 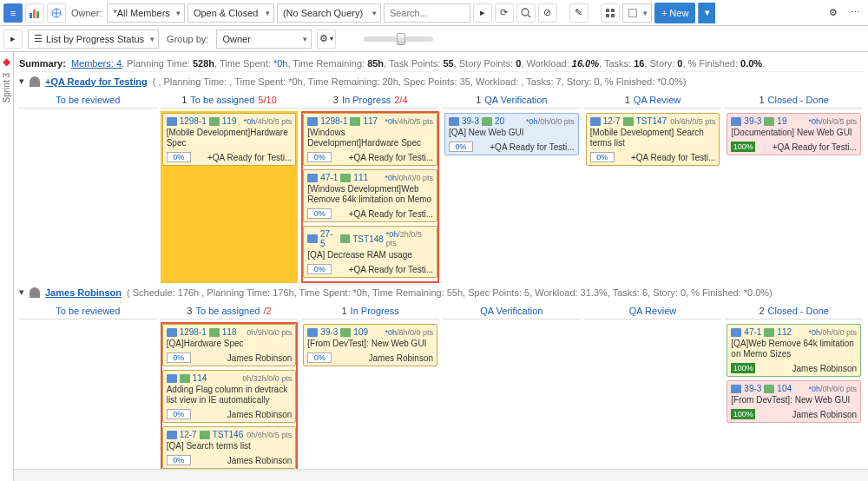 What do you see at coordinates (370, 101) in the screenshot?
I see `column-header: 3In Progress2/4` at bounding box center [370, 101].